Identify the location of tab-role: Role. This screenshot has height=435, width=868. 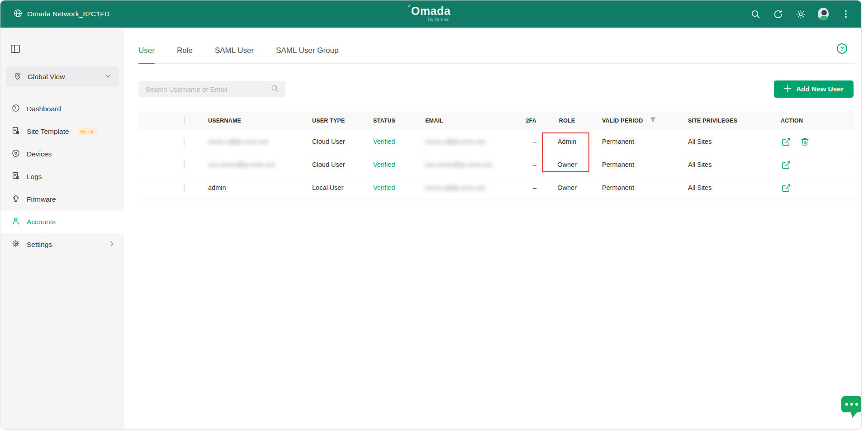
(185, 51).